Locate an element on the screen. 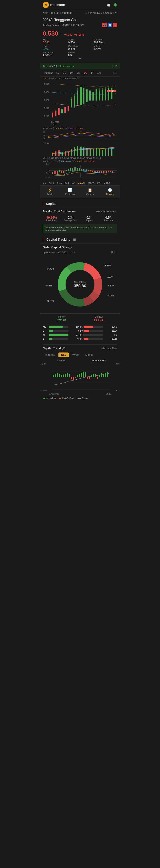 The height and width of the screenshot is (868, 160). nav-positions: 📊 Positions is located at coordinates (70, 192).